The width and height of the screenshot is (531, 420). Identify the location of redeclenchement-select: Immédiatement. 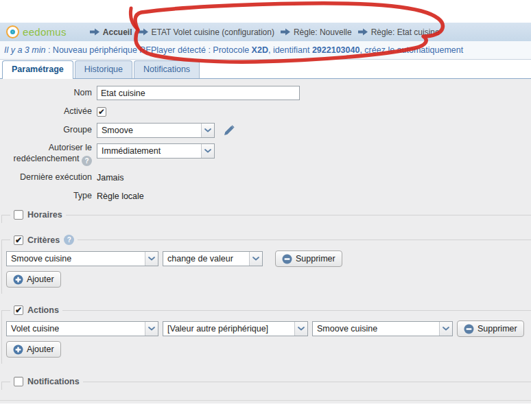
(156, 151).